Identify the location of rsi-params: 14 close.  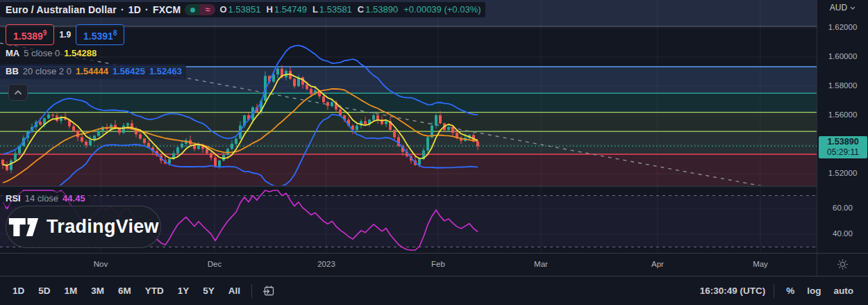
(42, 199).